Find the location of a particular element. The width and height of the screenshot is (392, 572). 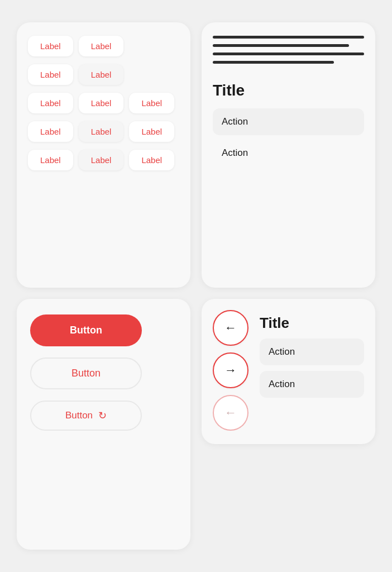

arrows-menu-card: ← → ← Title Action Action is located at coordinates (288, 371).